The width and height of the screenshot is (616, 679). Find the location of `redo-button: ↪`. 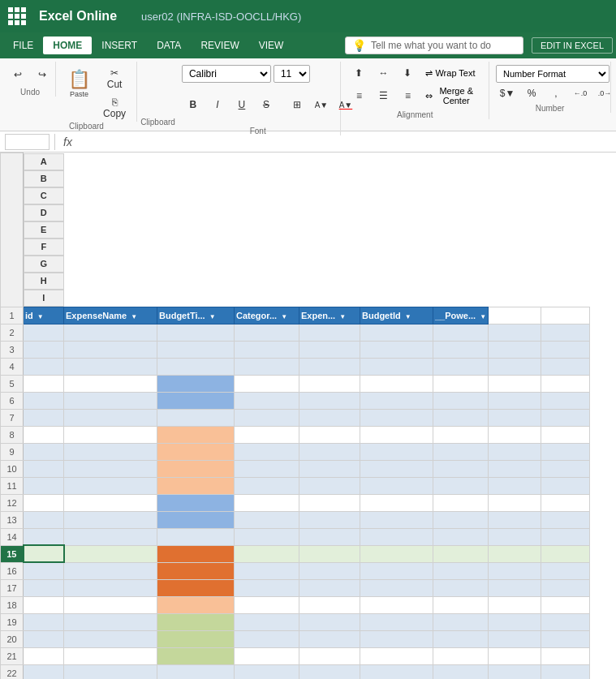

redo-button: ↪ is located at coordinates (42, 75).